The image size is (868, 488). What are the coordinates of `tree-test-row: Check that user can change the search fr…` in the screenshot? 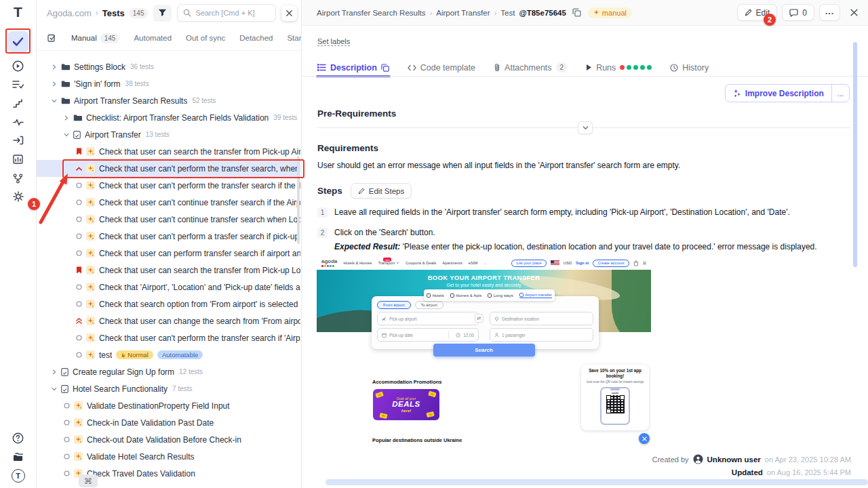 It's located at (168, 321).